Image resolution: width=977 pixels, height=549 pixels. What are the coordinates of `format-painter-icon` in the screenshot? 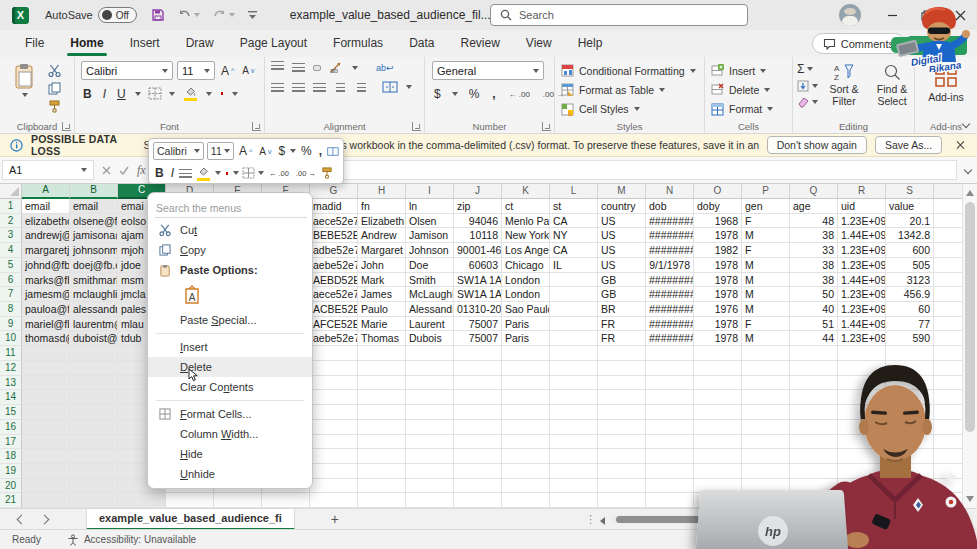 It's located at (54, 106).